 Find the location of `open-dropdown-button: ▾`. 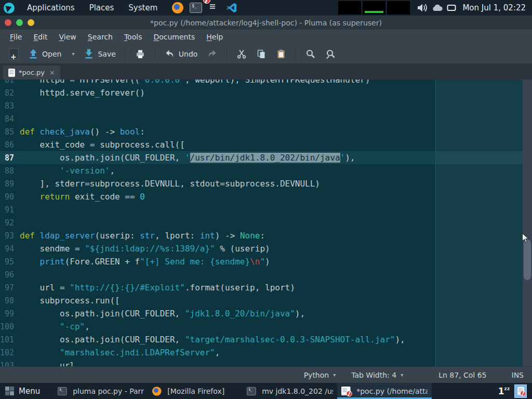

open-dropdown-button: ▾ is located at coordinates (73, 54).